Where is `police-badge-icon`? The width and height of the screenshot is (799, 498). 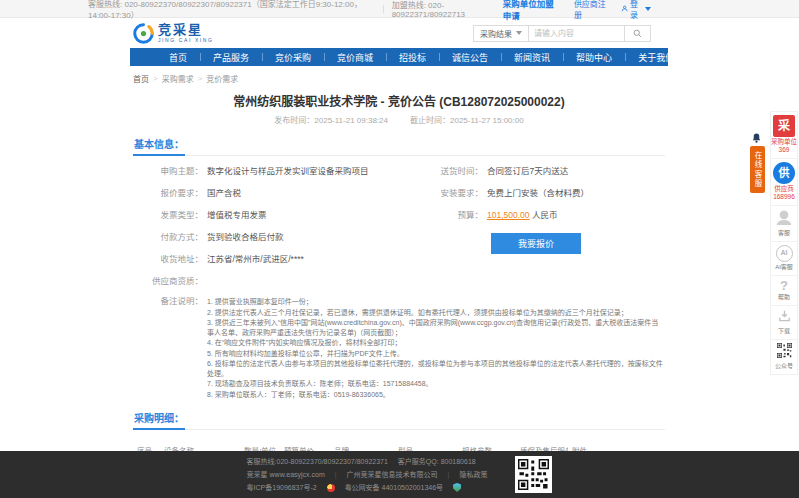 police-badge-icon is located at coordinates (331, 488).